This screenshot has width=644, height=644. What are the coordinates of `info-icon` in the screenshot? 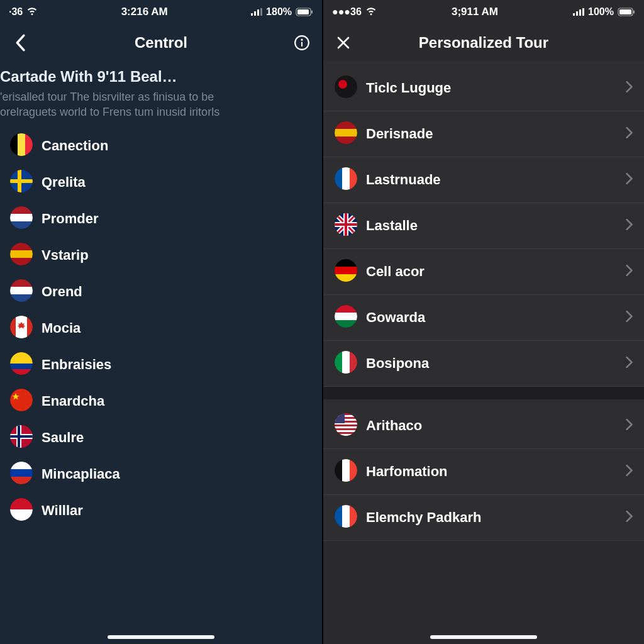 It's located at (302, 43).